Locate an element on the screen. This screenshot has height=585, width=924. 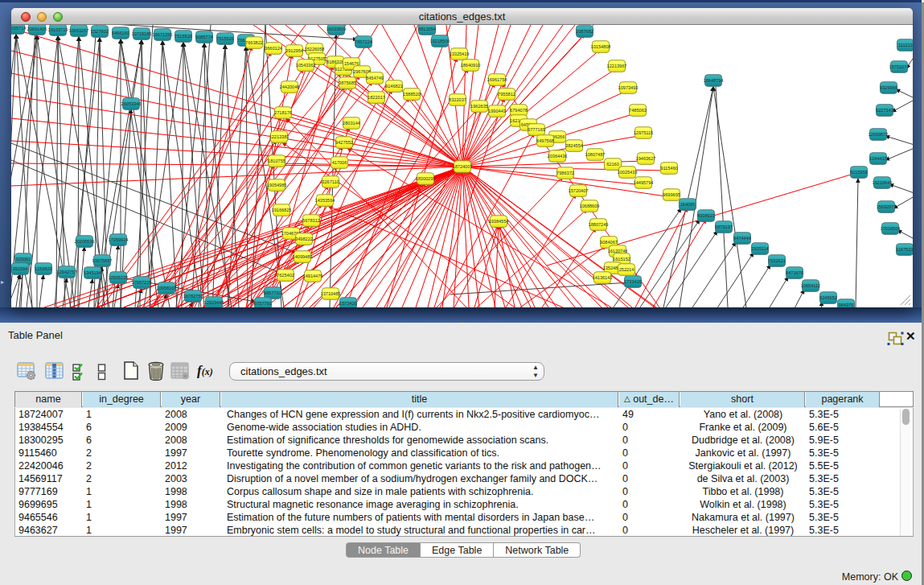
svg-text: 14136141 is located at coordinates (603, 278).